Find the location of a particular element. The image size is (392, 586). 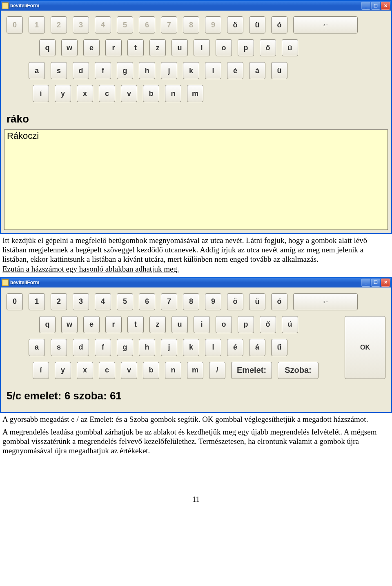

key-szoba: Szoba: is located at coordinates (298, 370).